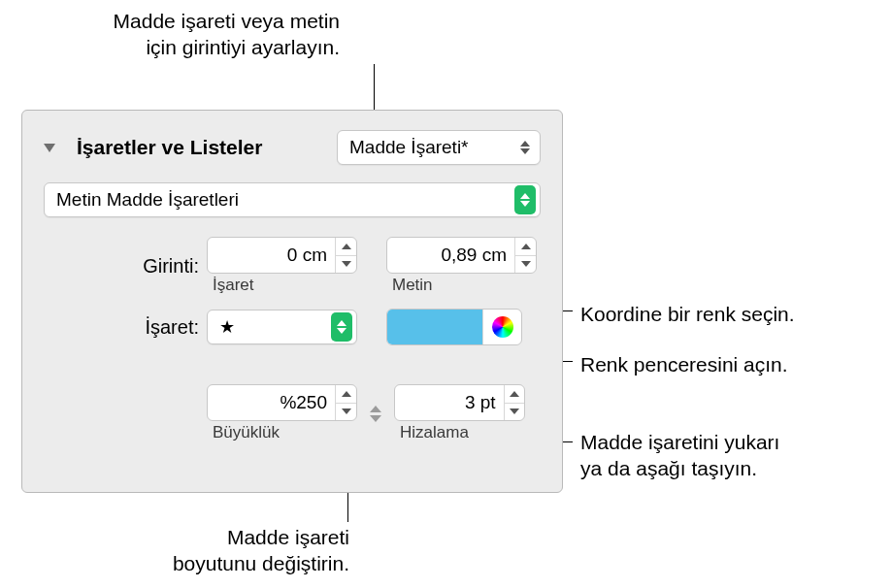  Describe the element at coordinates (346, 255) in the screenshot. I see `bullet-indent-stepper` at that location.